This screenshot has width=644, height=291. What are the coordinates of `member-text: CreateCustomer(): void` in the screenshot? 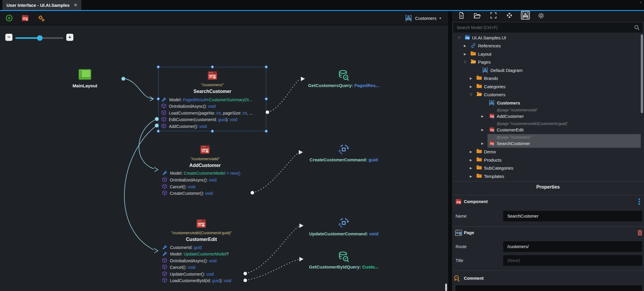 It's located at (191, 193).